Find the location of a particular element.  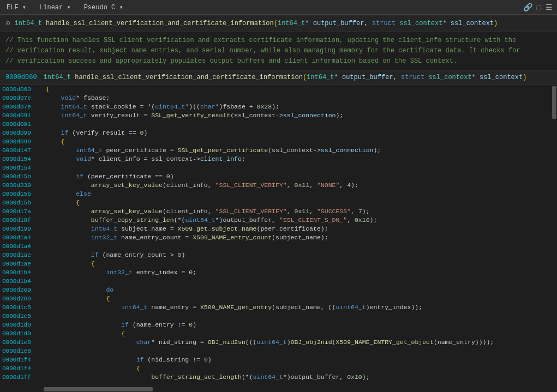

table-row: 0000d1c5 int64_t name_entry = X509_NAME_… is located at coordinates (276, 307).